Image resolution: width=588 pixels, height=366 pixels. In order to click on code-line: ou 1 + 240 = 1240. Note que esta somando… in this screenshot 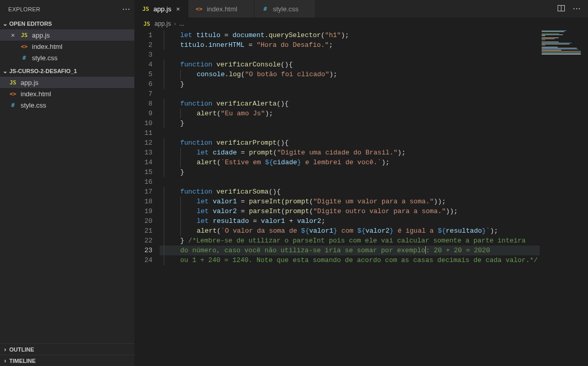, I will do `click(374, 260)`.